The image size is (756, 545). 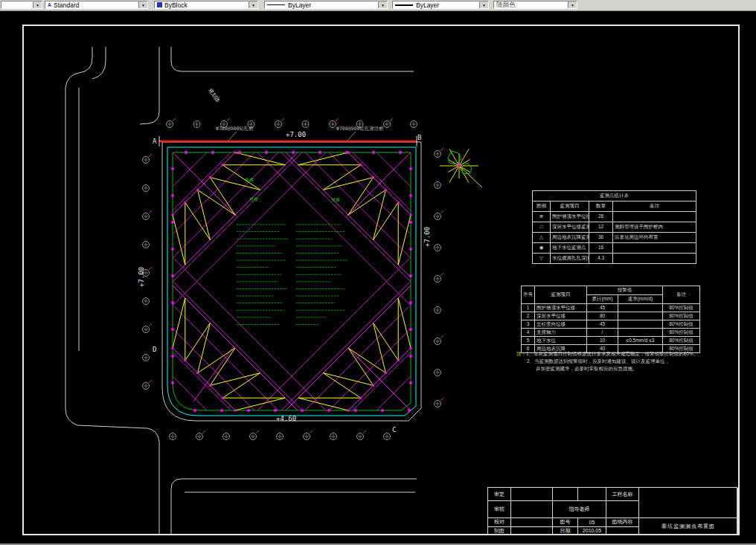 What do you see at coordinates (253, 4) in the screenshot?
I see `color-combo-arrow-icon: ▼` at bounding box center [253, 4].